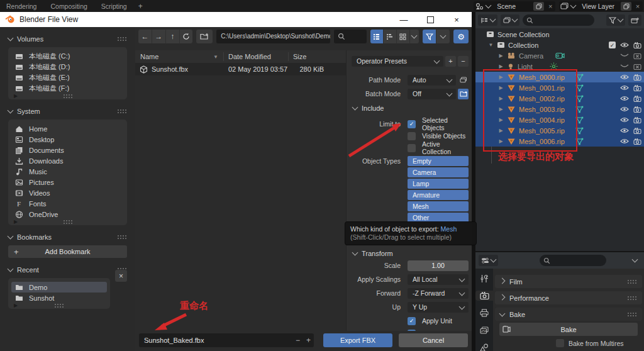 This screenshot has height=351, width=644. I want to click on tab-tool, so click(484, 278).